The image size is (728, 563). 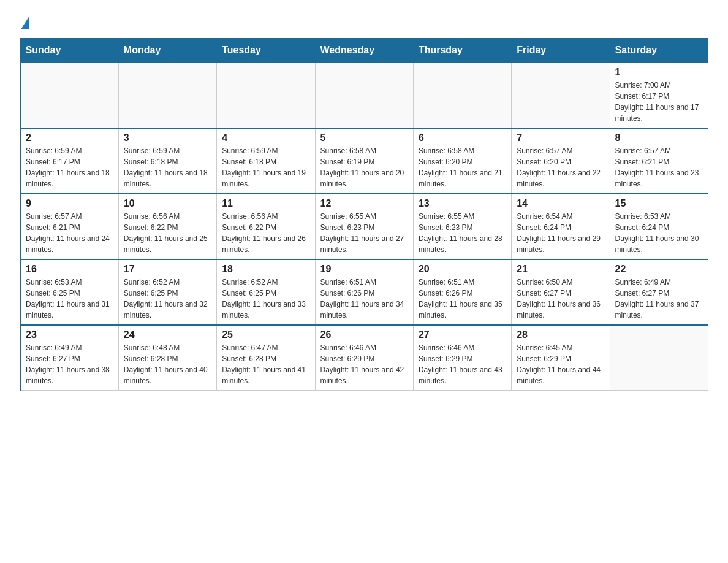 I want to click on calendar-cell: 24Sunrise: 6:48 AM Sunset: 6:28 PM Dayli…, so click(x=167, y=358).